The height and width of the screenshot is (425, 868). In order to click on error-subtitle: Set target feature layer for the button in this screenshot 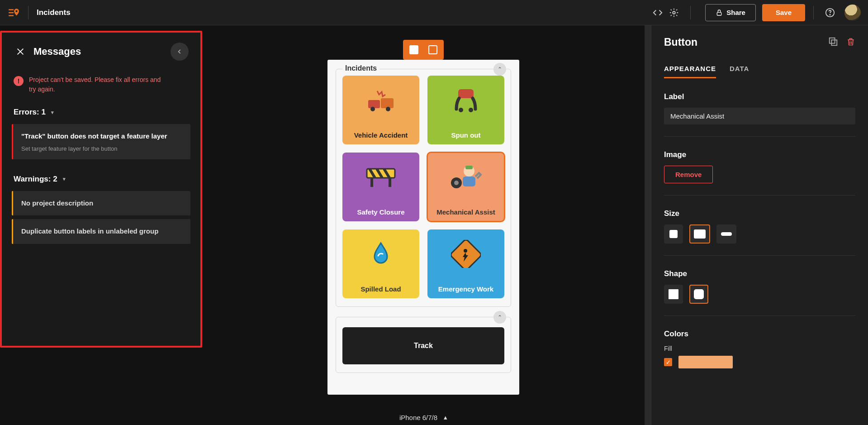, I will do `click(102, 148)`.